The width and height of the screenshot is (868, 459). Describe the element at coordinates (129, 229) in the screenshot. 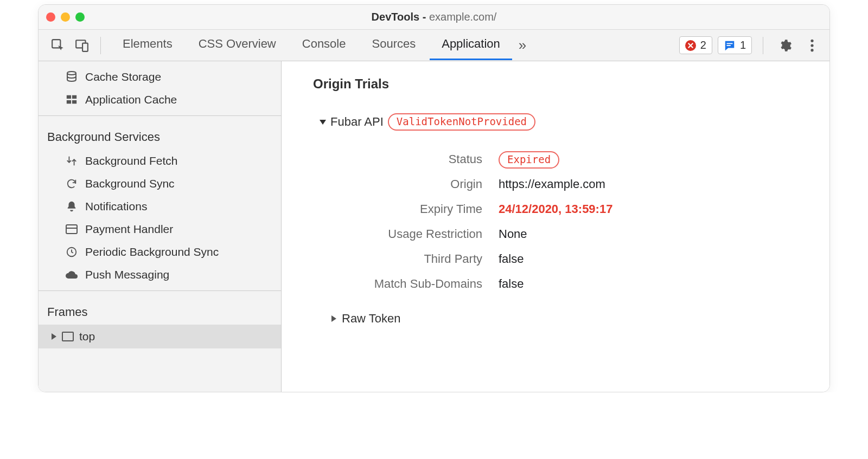

I see `sidebar-item-label: Payment Handler` at that location.